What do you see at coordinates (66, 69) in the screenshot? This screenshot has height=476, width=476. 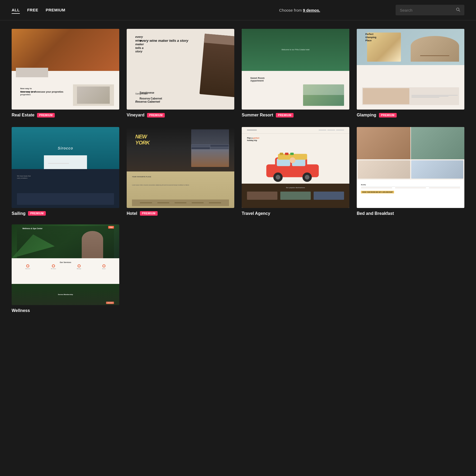 I see `demo-thumbnail-real-estate: New way toshowcase yourpropreties` at bounding box center [66, 69].